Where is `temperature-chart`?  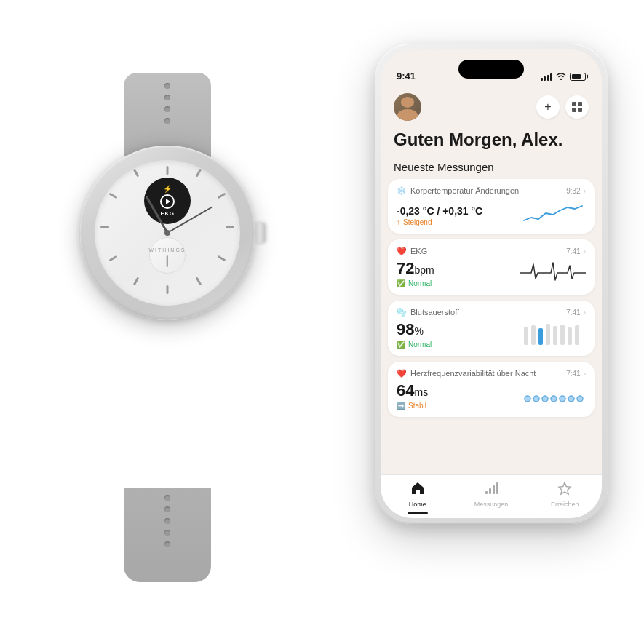
temperature-chart is located at coordinates (553, 212).